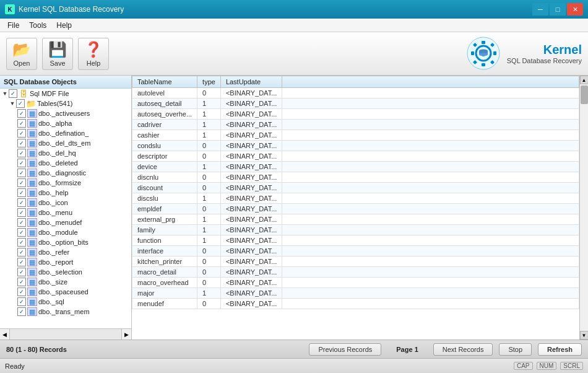 The width and height of the screenshot is (588, 373). I want to click on tree-item-del-dts: ▦ dbo._del_dts_em, so click(66, 143).